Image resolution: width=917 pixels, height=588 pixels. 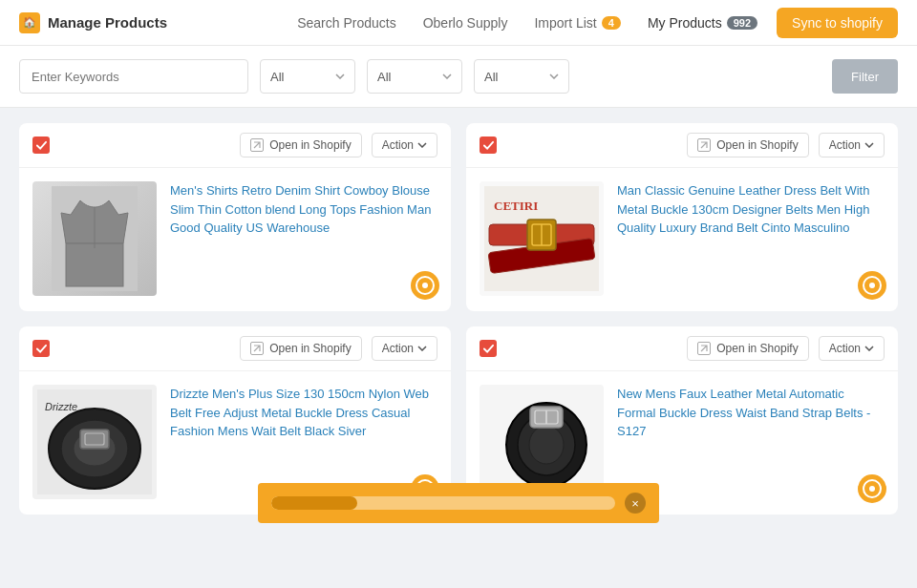 What do you see at coordinates (134, 76) in the screenshot?
I see `keyword-input` at bounding box center [134, 76].